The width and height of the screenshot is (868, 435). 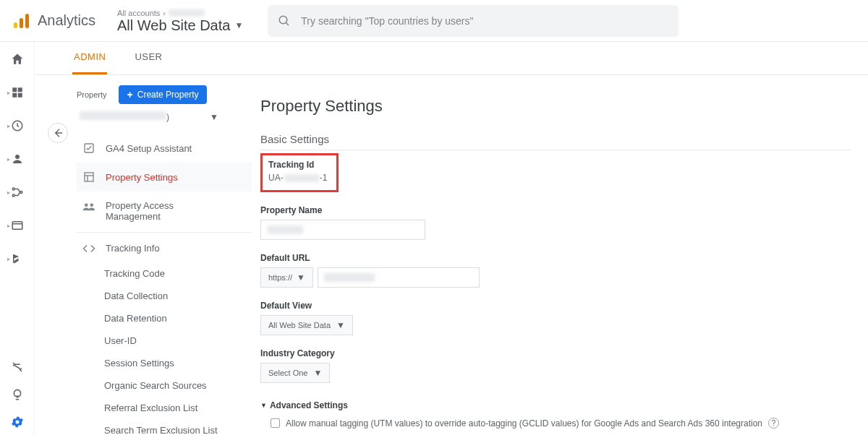 I want to click on default-url-row: https:// ▼, so click(x=556, y=277).